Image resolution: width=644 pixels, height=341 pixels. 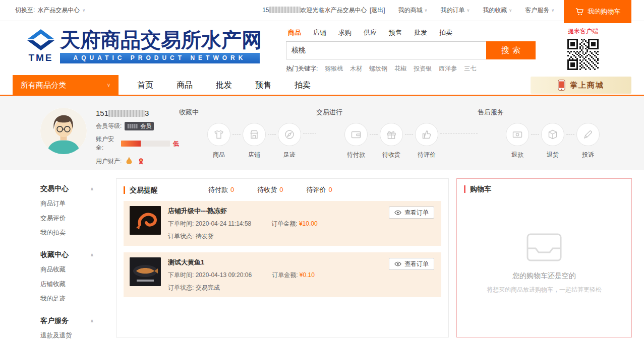 What do you see at coordinates (243, 211) in the screenshot?
I see `order-title: 店铺升级中---熟冻虾` at bounding box center [243, 211].